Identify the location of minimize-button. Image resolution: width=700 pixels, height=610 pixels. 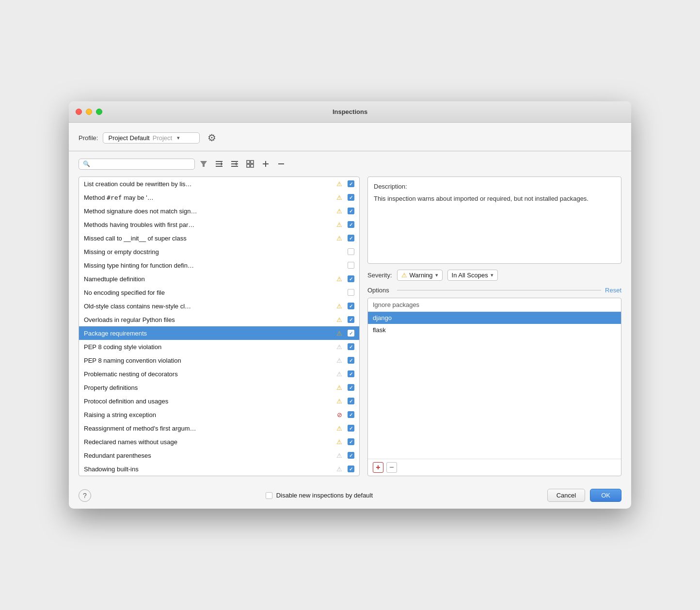
(89, 112).